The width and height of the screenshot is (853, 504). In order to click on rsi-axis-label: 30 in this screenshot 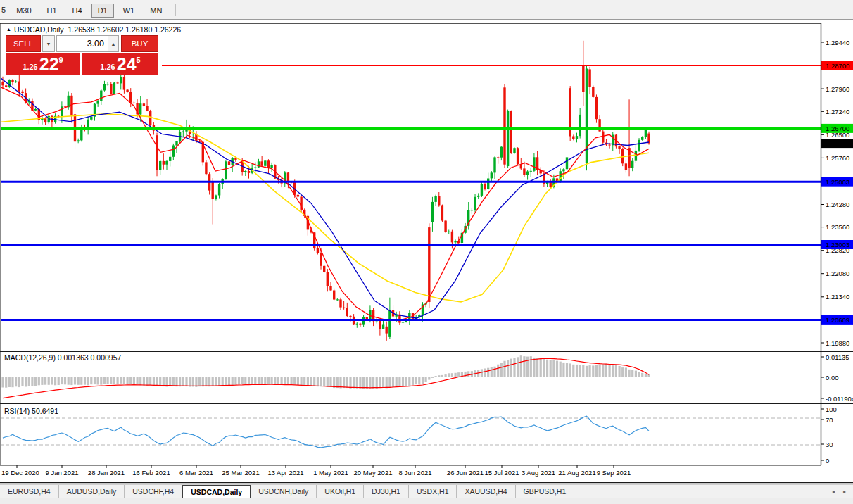, I will do `click(829, 445)`.